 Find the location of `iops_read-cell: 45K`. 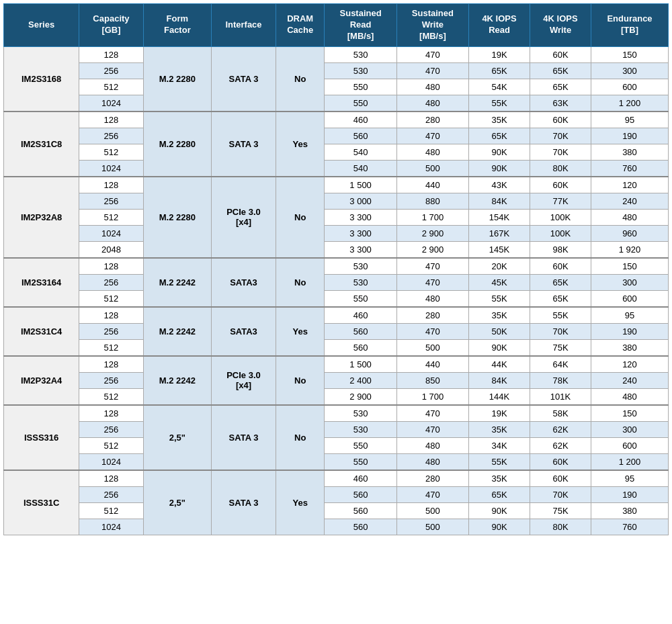

iops_read-cell: 45K is located at coordinates (500, 282).